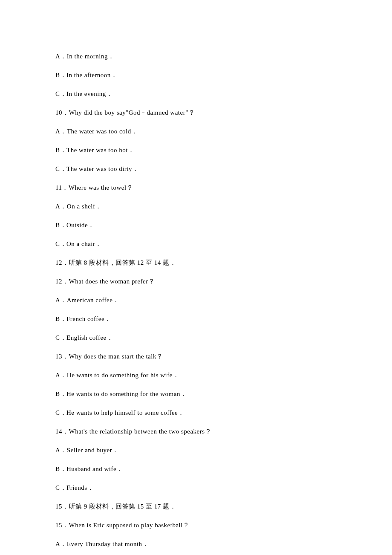 This screenshot has width=392, height=555. I want to click on answer-option: C．On a chair．, so click(196, 244).